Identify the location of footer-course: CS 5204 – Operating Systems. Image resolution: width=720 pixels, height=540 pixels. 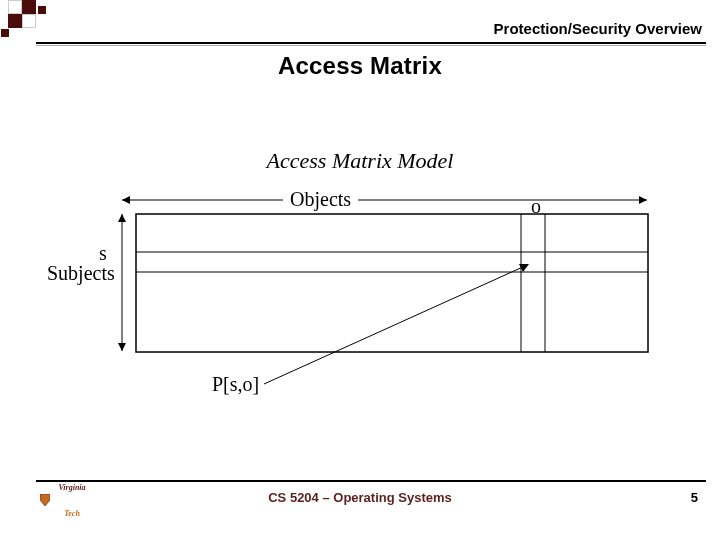
(360, 498).